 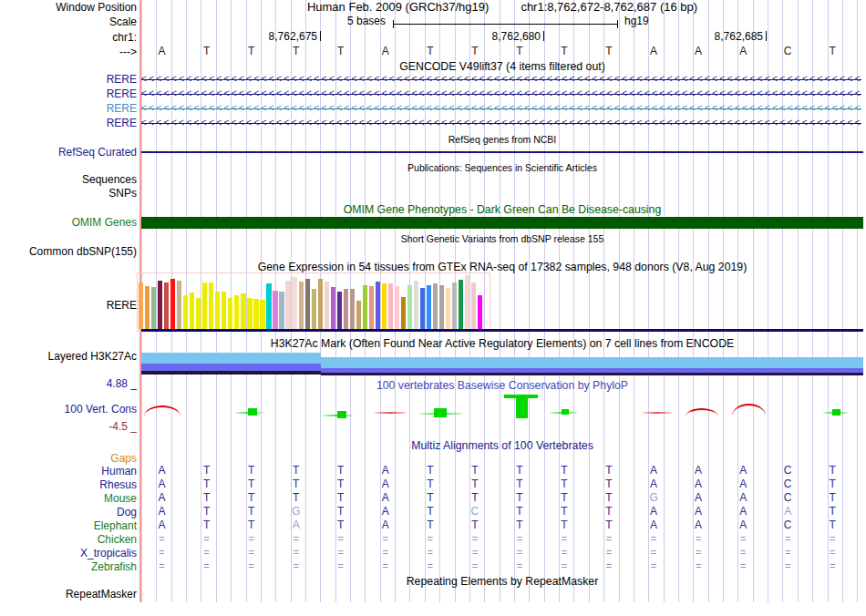 I want to click on h3k27ac-signal-left-sky, so click(x=232, y=358).